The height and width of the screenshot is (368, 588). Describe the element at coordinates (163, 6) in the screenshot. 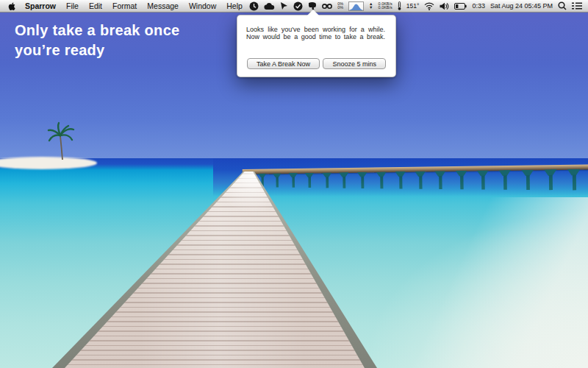

I see `menu-message: Message` at that location.